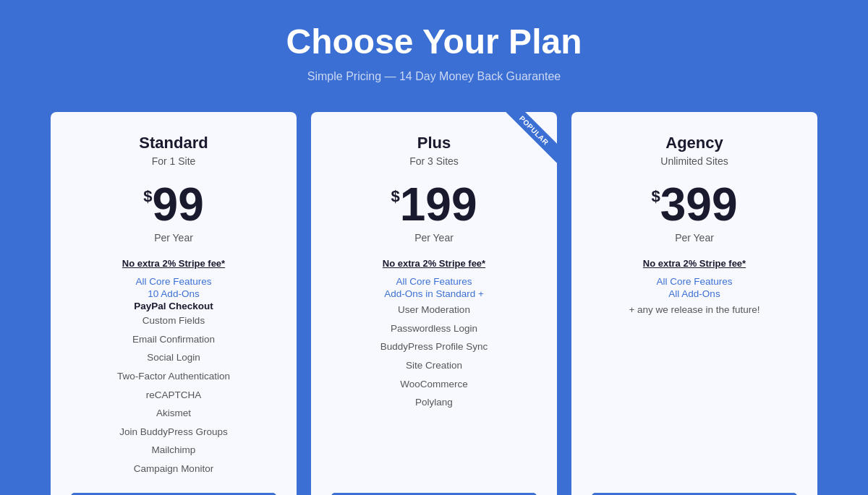 This screenshot has width=868, height=495. What do you see at coordinates (174, 143) in the screenshot?
I see `plan-name-standard: Standard` at bounding box center [174, 143].